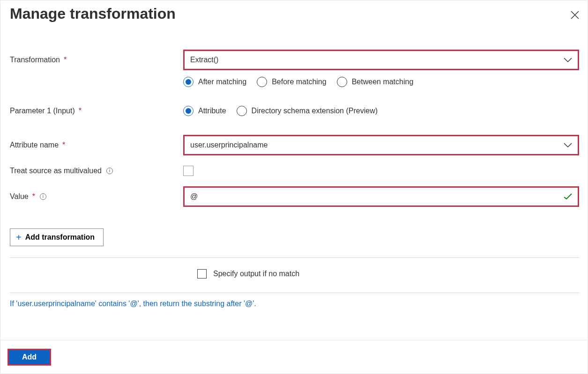  Describe the element at coordinates (19, 237) in the screenshot. I see `plus-icon: +` at that location.